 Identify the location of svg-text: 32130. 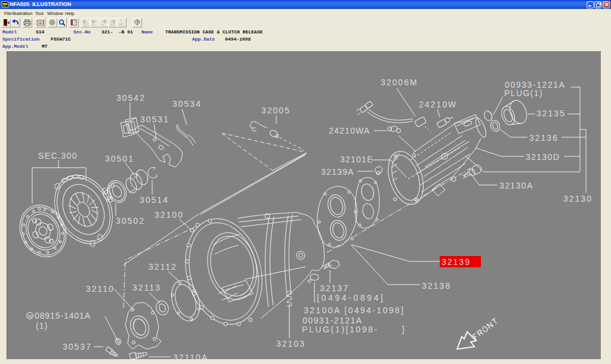
(578, 199).